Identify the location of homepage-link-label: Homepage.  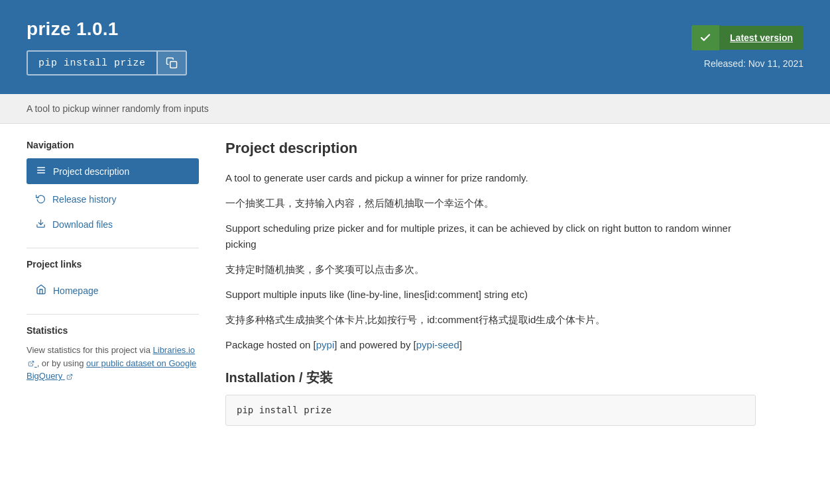
(76, 291).